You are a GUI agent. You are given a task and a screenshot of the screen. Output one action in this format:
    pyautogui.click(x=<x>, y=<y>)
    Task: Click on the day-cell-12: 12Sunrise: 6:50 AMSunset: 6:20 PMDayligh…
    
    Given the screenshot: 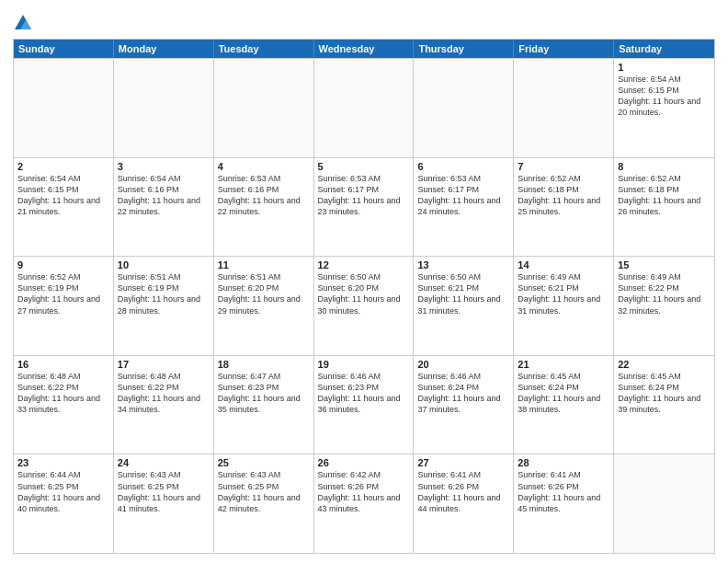 What is the action you would take?
    pyautogui.click(x=364, y=305)
    